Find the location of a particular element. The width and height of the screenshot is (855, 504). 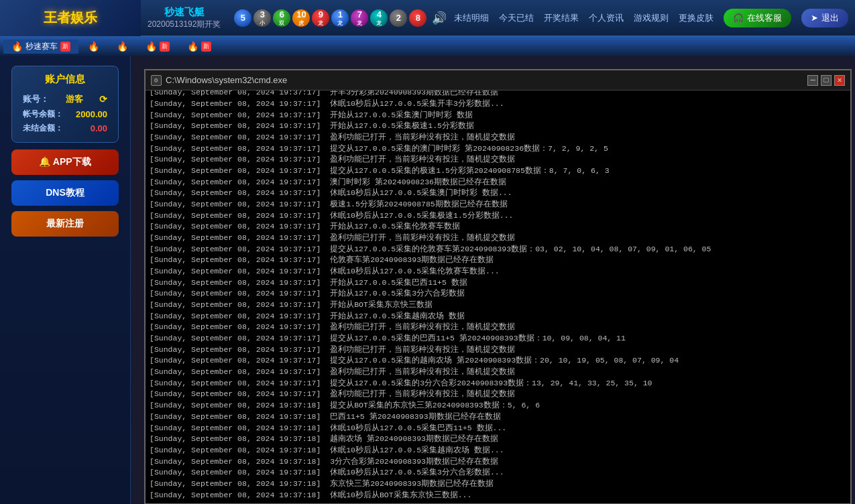

nav-results: 开奖结果 is located at coordinates (561, 18).